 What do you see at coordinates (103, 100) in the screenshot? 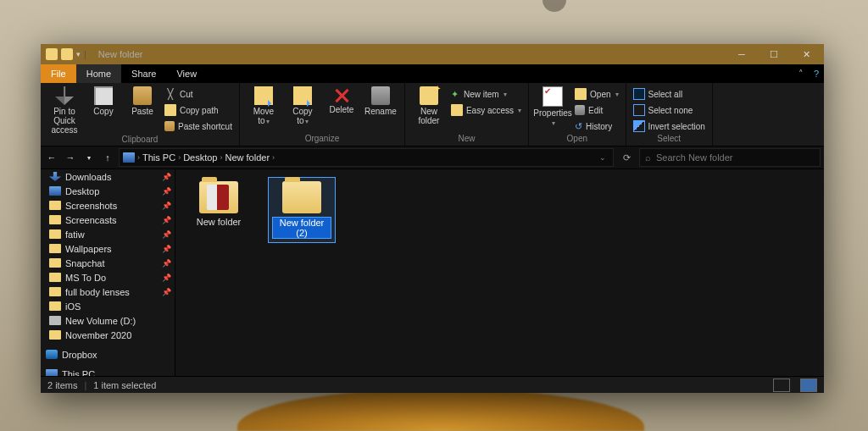
I see `copy-button: Copy` at bounding box center [103, 100].